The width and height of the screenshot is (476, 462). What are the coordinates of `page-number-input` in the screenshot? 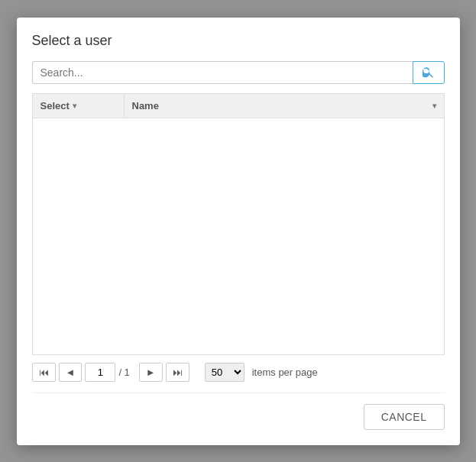 It's located at (100, 373).